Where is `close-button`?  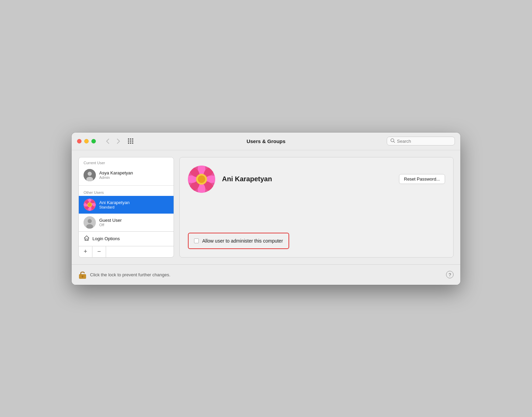 close-button is located at coordinates (79, 141).